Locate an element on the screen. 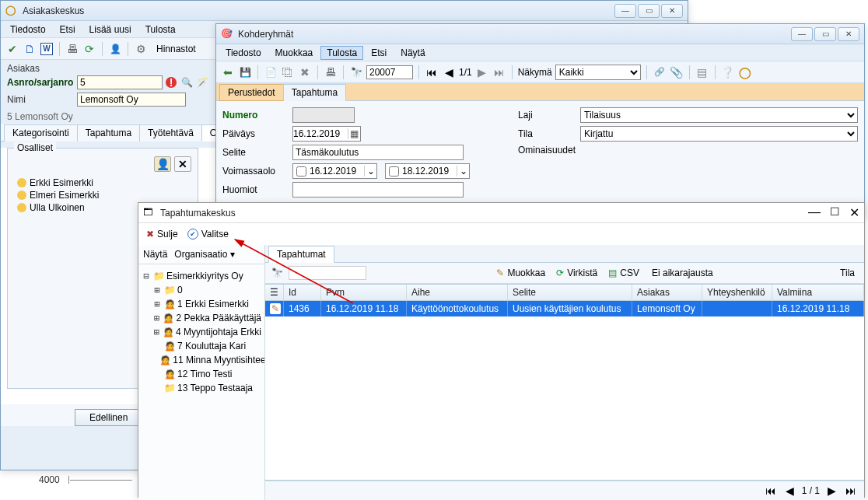 This screenshot has height=500, width=868. muokkaa-button: Muokkaa is located at coordinates (521, 273).